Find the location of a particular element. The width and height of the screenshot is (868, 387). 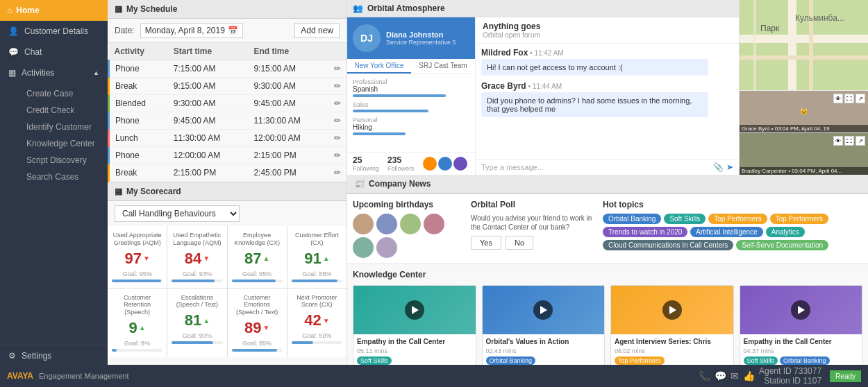

scorecard-dropdown: Call Handling Behaviours is located at coordinates (177, 214).